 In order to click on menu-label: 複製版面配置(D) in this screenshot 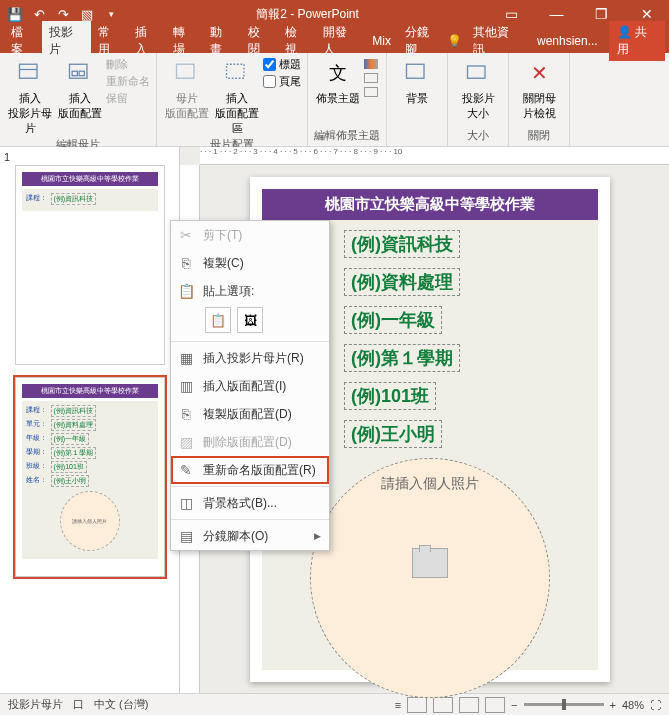, I will do `click(248, 414)`.